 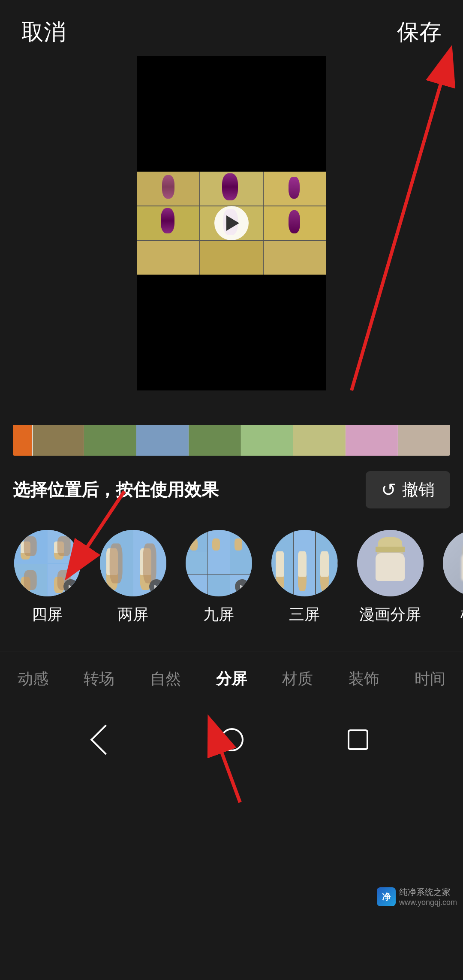 I want to click on cancel-button: 取消, so click(x=44, y=32).